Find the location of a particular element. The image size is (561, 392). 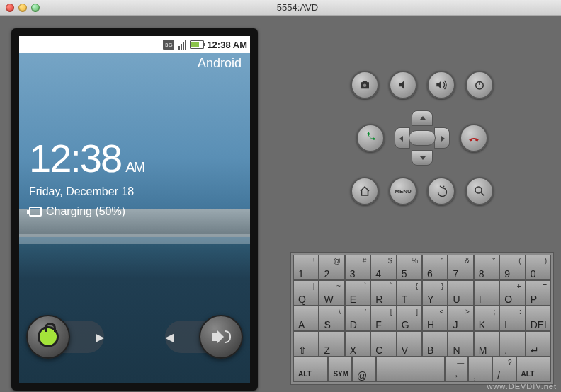

volume-down-button is located at coordinates (403, 85).